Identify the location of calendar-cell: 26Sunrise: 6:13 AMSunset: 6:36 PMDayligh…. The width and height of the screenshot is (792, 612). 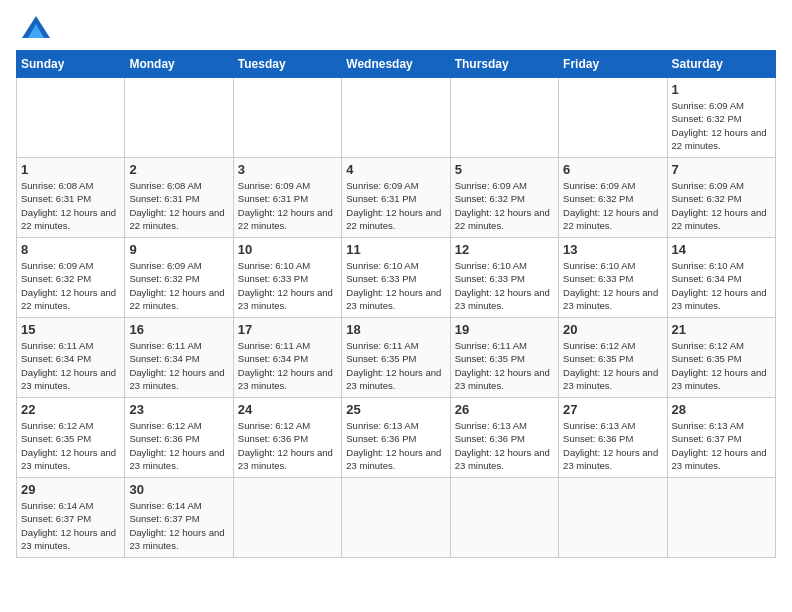
(504, 438).